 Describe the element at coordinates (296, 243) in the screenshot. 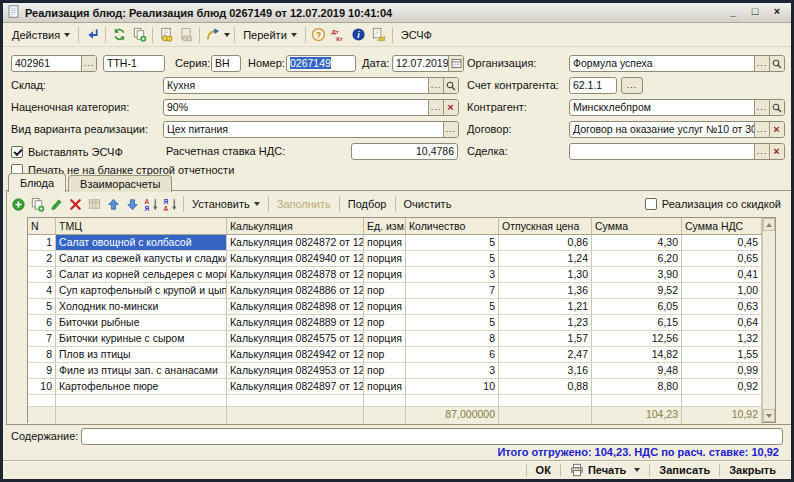

I see `cell-calc: Калькуляция 0824872 от 12...` at that location.